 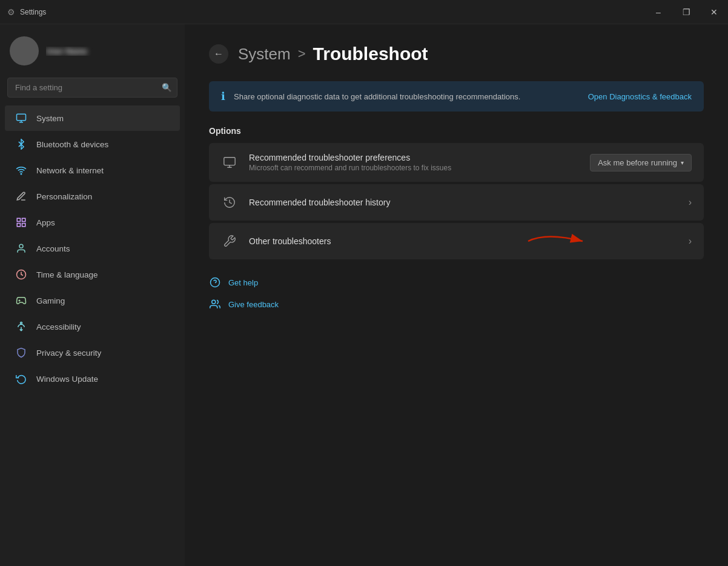 I want to click on sidebar-item-label-gaming: Gaming, so click(x=51, y=301).